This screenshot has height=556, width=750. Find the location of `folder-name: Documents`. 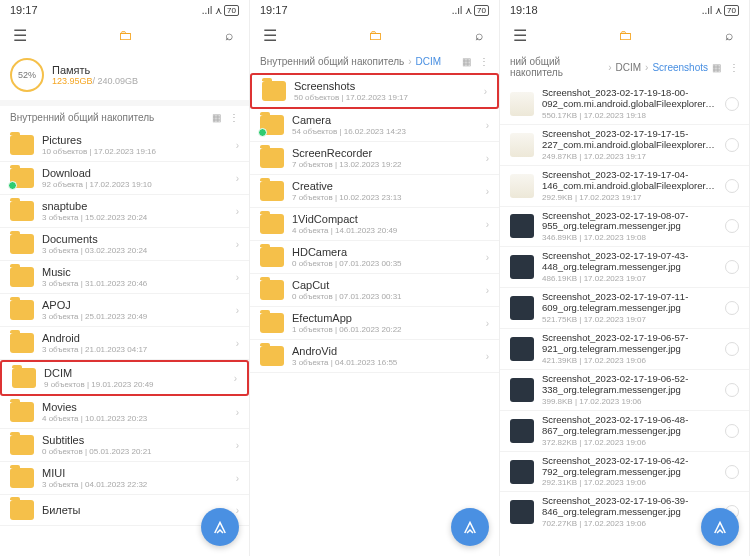

folder-name: Documents is located at coordinates (135, 239).